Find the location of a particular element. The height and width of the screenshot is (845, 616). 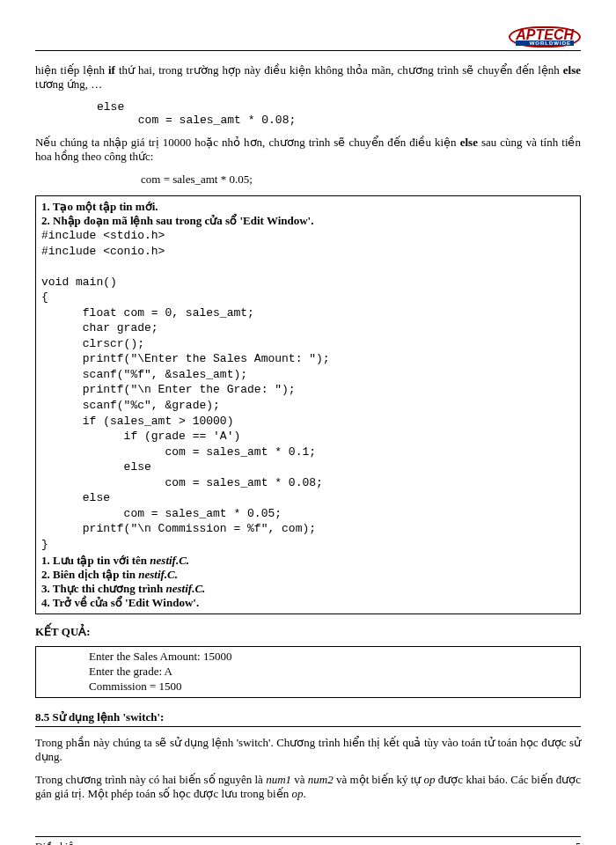

result-heading: KẾT QUẢ: is located at coordinates (308, 632).